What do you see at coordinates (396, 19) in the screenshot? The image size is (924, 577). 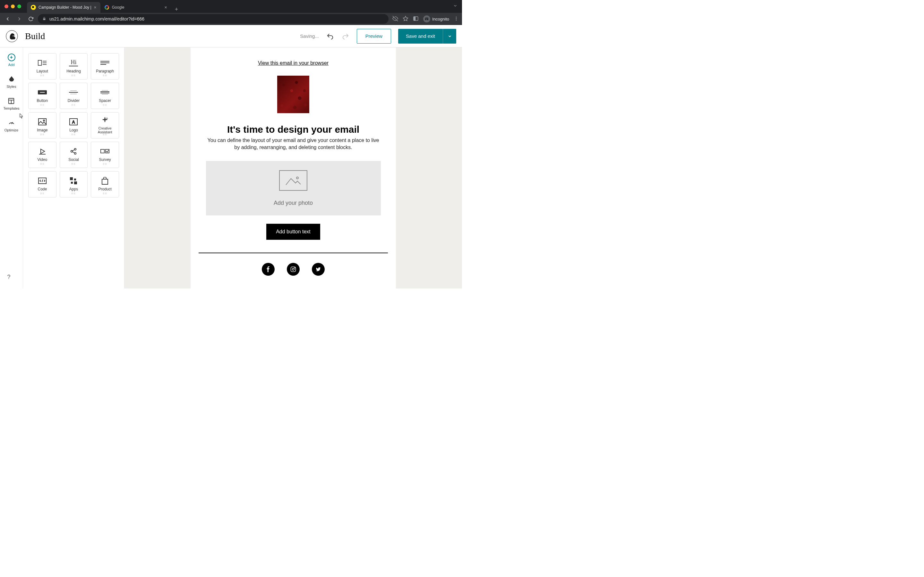 I see `tracking-protection-icon` at bounding box center [396, 19].